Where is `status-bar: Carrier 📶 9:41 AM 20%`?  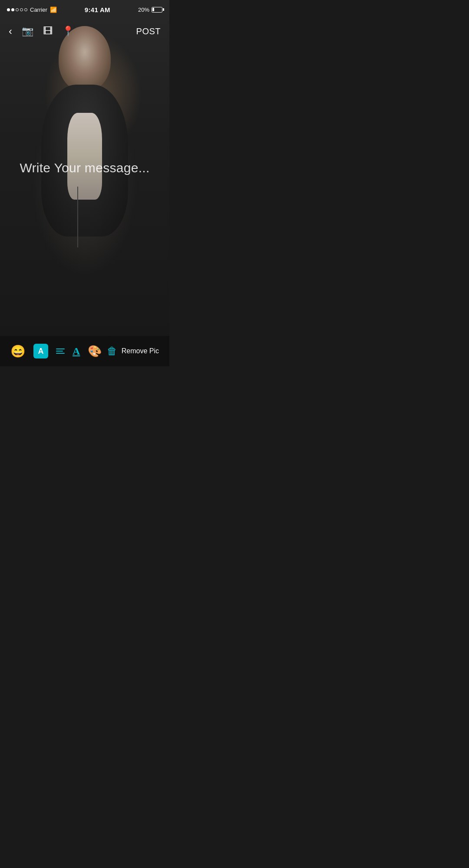 status-bar: Carrier 📶 9:41 AM 20% is located at coordinates (85, 10).